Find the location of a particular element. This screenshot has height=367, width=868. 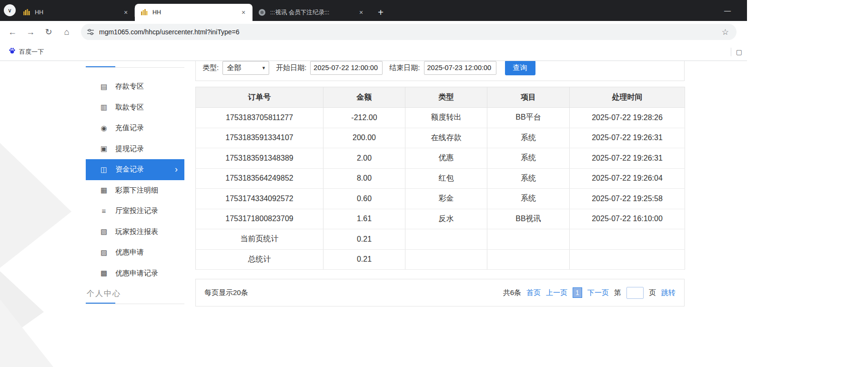

table-cell: 2025-07-22 19:26:04 is located at coordinates (627, 178).